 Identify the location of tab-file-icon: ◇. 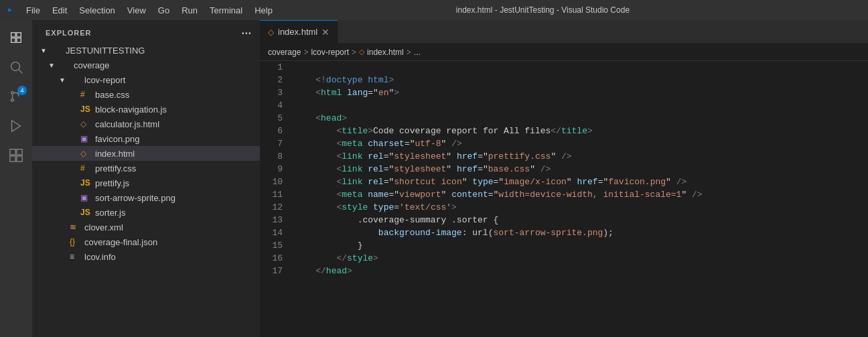
(271, 32).